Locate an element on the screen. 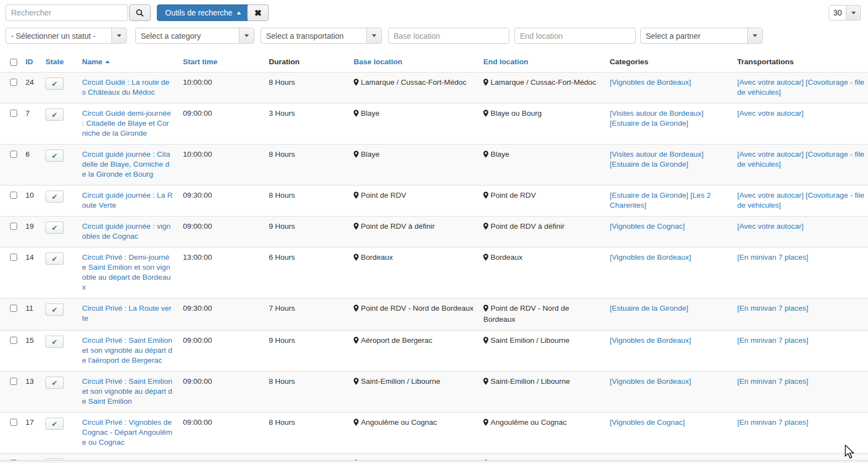 The image size is (868, 463). header-state: State is located at coordinates (60, 63).